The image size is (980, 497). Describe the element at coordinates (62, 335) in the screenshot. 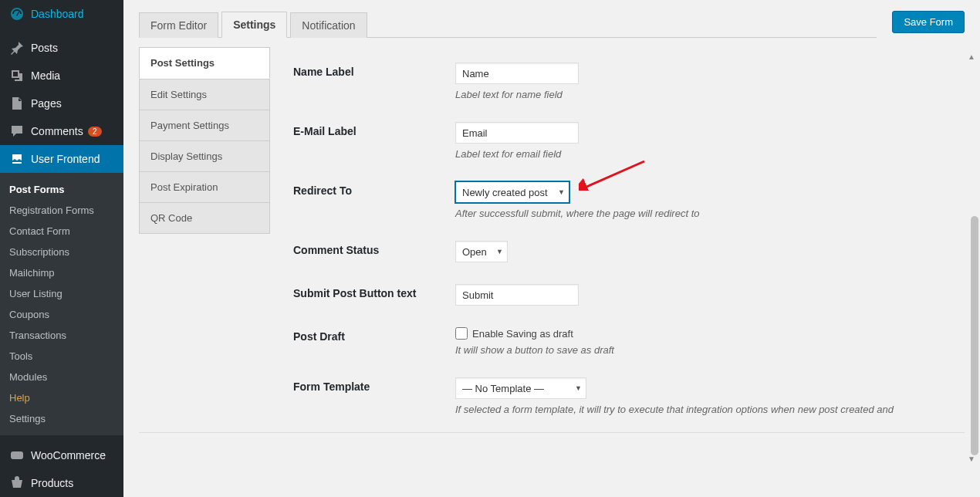

I see `submenu-transactions: Transactions` at that location.